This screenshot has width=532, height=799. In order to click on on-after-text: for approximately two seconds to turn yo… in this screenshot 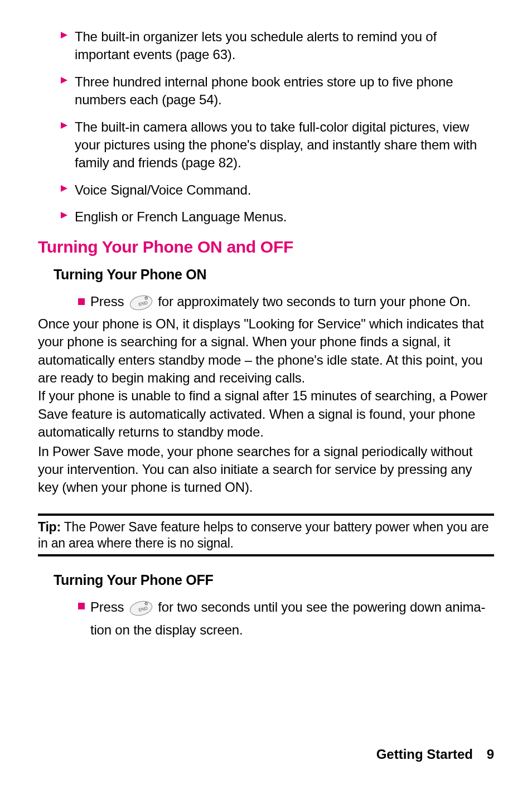, I will do `click(312, 301)`.